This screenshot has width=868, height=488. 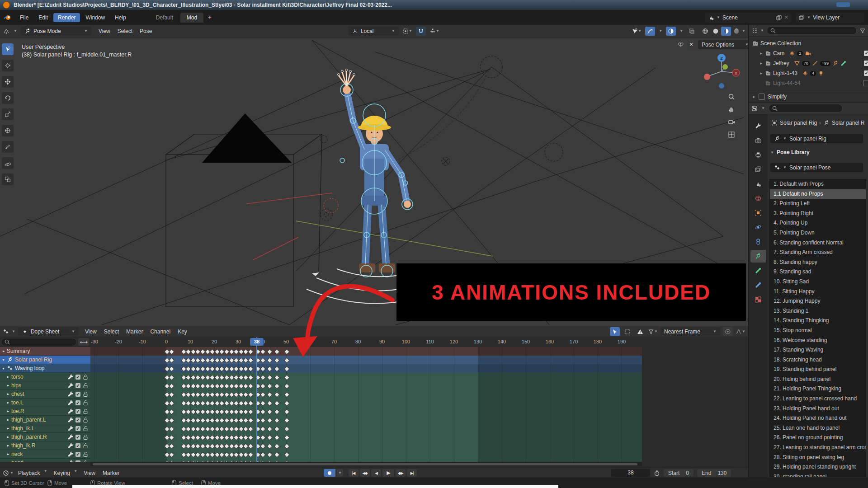 What do you see at coordinates (726, 31) in the screenshot?
I see `shading-material-button` at bounding box center [726, 31].